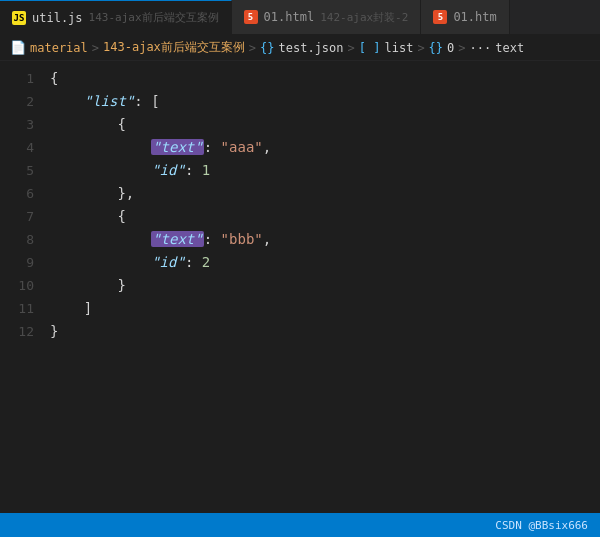 Image resolution: width=600 pixels, height=537 pixels. I want to click on line-num-5: 5, so click(25, 171).